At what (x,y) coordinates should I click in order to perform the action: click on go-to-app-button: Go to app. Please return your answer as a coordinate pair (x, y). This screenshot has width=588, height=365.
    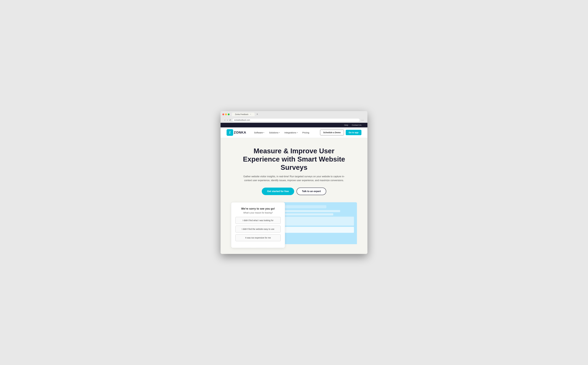
    Looking at the image, I should click on (354, 133).